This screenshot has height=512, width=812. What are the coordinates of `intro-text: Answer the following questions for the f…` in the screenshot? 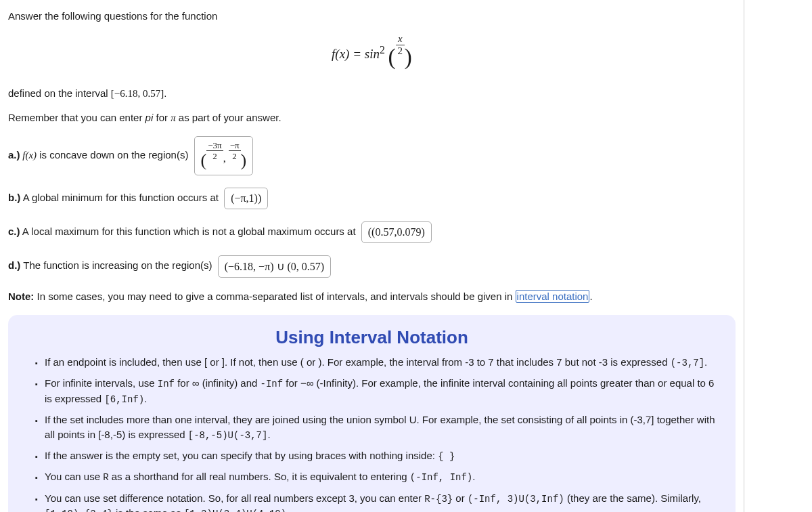 It's located at (372, 16).